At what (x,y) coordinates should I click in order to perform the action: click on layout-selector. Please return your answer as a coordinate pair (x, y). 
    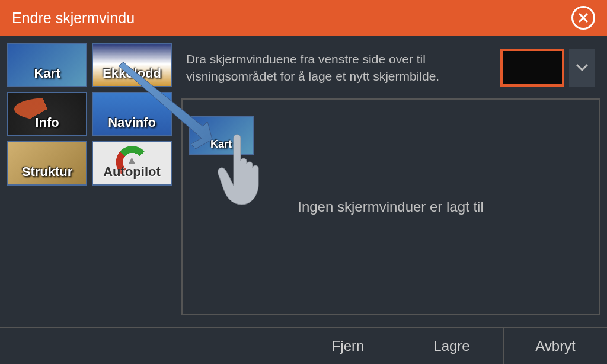
    Looking at the image, I should click on (548, 68).